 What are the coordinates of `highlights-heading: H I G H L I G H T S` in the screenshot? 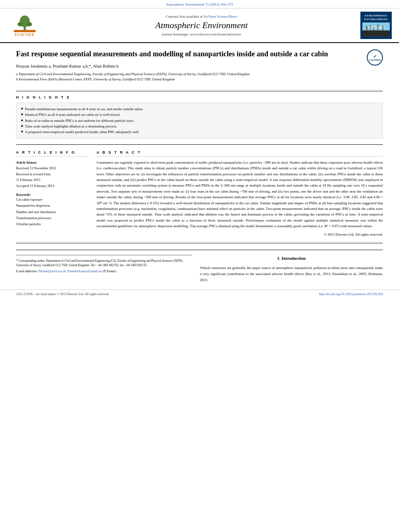 It's located at (200, 97).